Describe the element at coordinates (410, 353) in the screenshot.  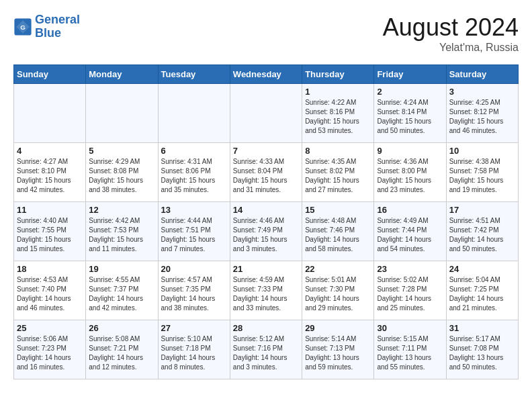
I see `day-info: Sunrise: 5:15 AM Sunset: 7:11 PM Dayligh…` at that location.